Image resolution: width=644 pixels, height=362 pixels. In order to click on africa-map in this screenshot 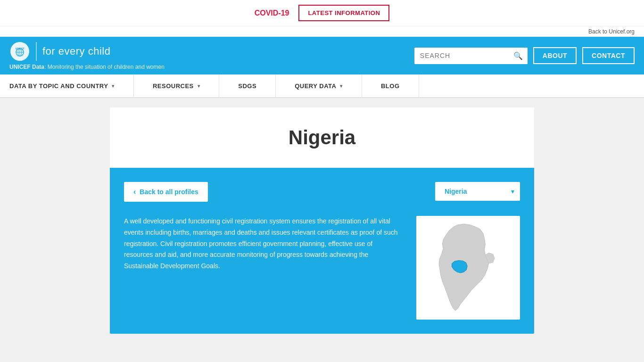, I will do `click(468, 268)`.